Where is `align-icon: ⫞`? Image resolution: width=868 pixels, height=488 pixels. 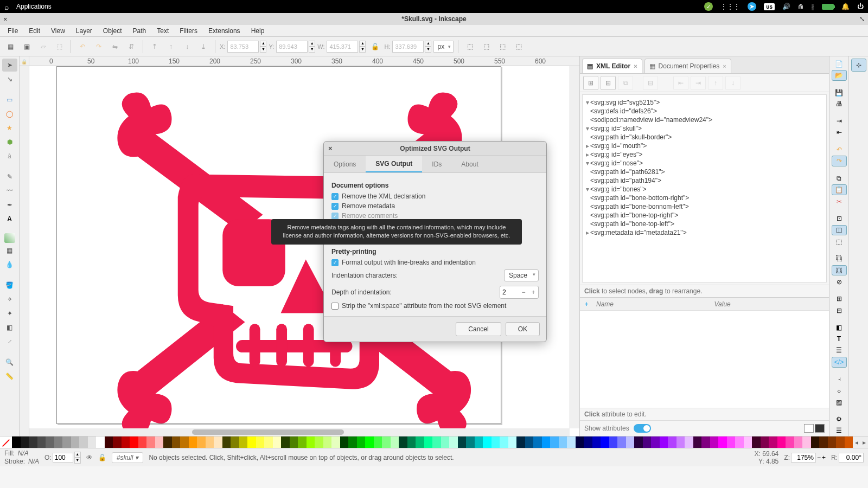 align-icon: ⫞ is located at coordinates (839, 380).